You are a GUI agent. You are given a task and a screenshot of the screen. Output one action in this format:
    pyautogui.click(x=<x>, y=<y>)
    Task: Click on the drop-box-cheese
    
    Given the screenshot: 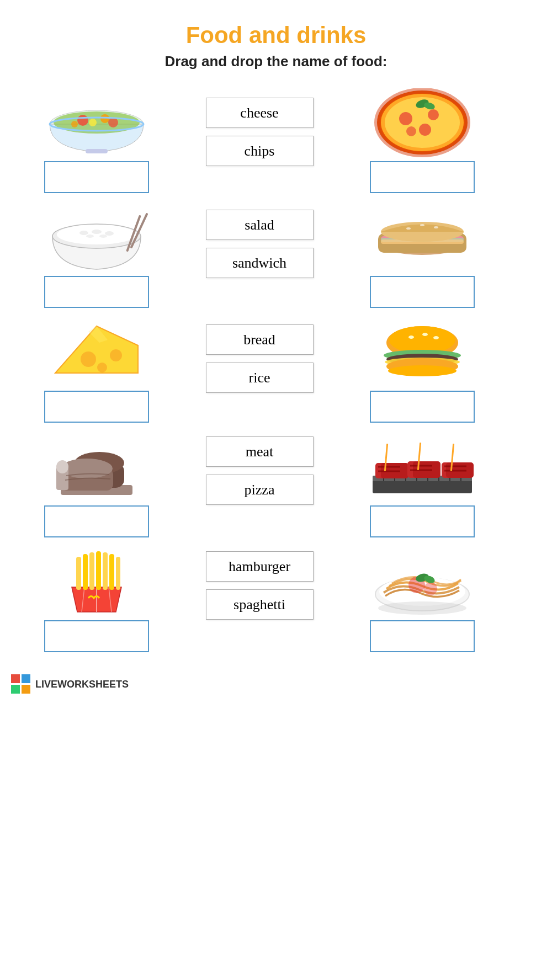 What is the action you would take?
    pyautogui.click(x=97, y=407)
    